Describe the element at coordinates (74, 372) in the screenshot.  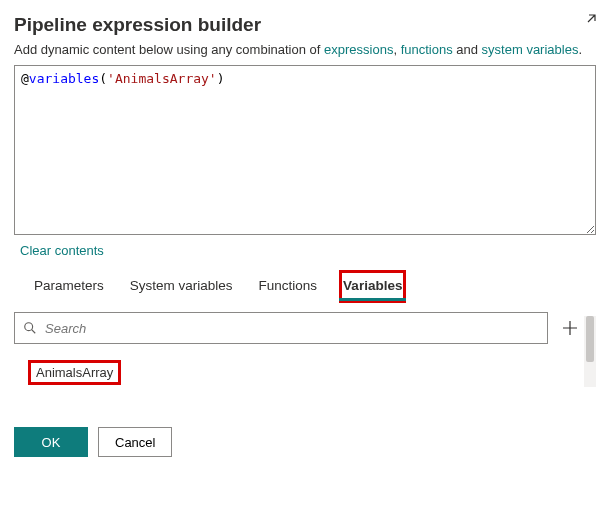
I see `variable-item: AnimalsArray` at that location.